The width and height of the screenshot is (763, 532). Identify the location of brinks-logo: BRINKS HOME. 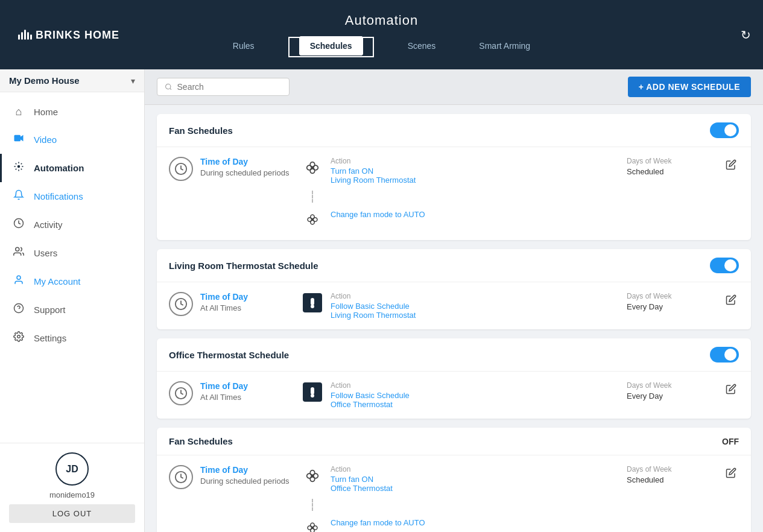
(69, 35).